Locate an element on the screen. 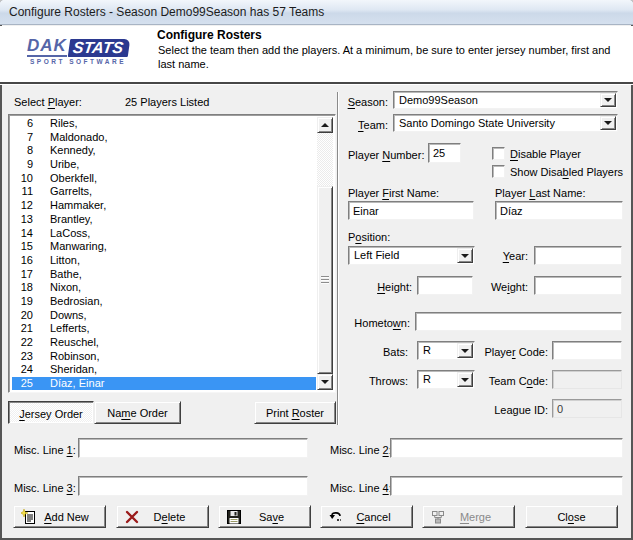  player-number-cell: 20 is located at coordinates (22, 316).